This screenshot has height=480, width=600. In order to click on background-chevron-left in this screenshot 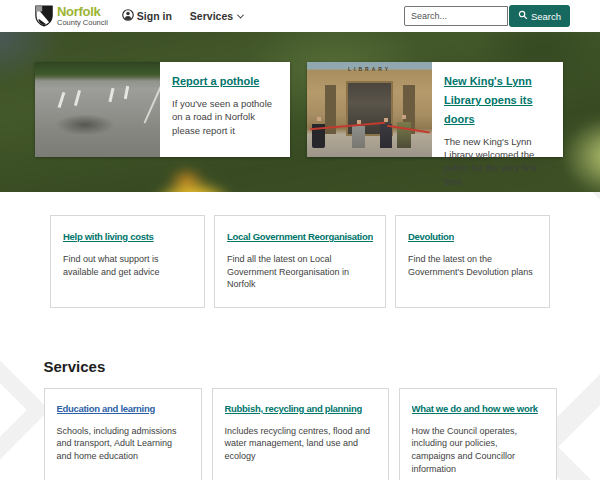, I will do `click(24, 410)`.